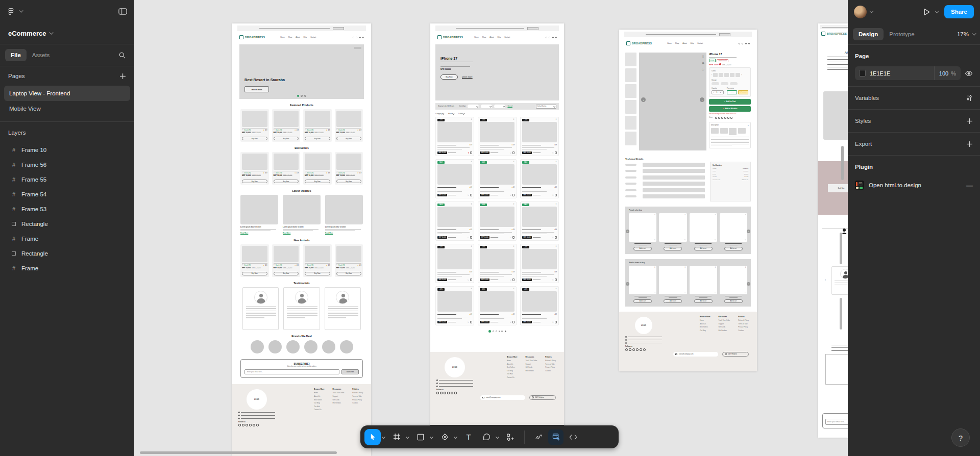 Image resolution: width=980 pixels, height=456 pixels. I want to click on sidebar-page-item: Laptop View - Frontend, so click(67, 93).